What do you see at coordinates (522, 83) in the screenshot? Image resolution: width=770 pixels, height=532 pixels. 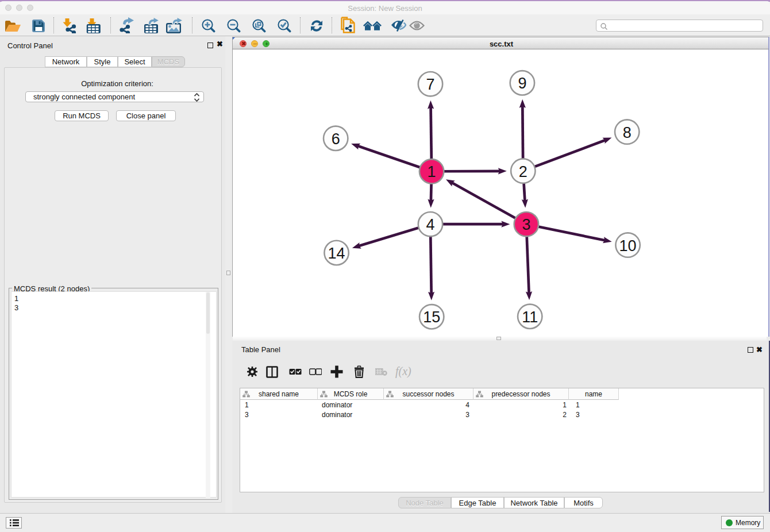 I see `svg-text: 9` at bounding box center [522, 83].